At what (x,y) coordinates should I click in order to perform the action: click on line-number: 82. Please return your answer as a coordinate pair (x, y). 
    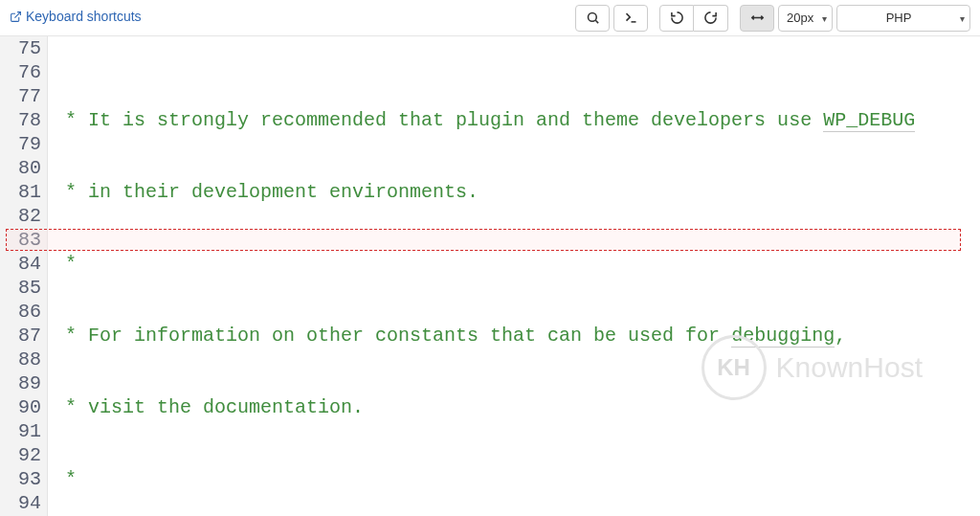
    Looking at the image, I should click on (23, 216).